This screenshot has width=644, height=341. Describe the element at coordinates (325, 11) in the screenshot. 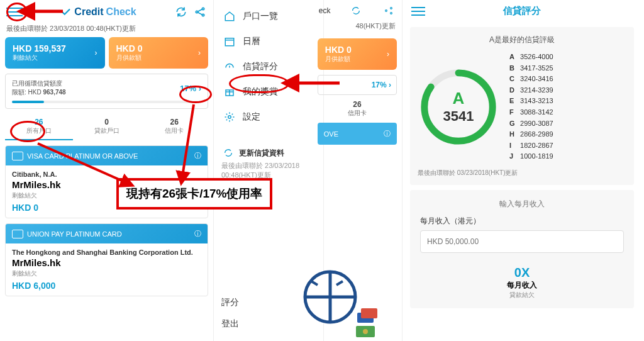

I see `logo-fragment: eck` at that location.